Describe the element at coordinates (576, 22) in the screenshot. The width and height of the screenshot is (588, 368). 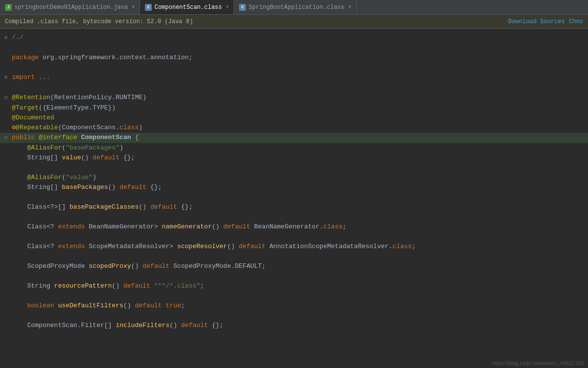
I see `choo-button: Choo` at that location.